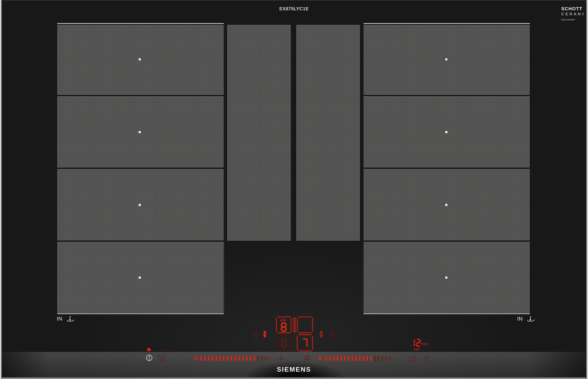  Describe the element at coordinates (294, 378) in the screenshot. I see `bottom-bezel` at that location.